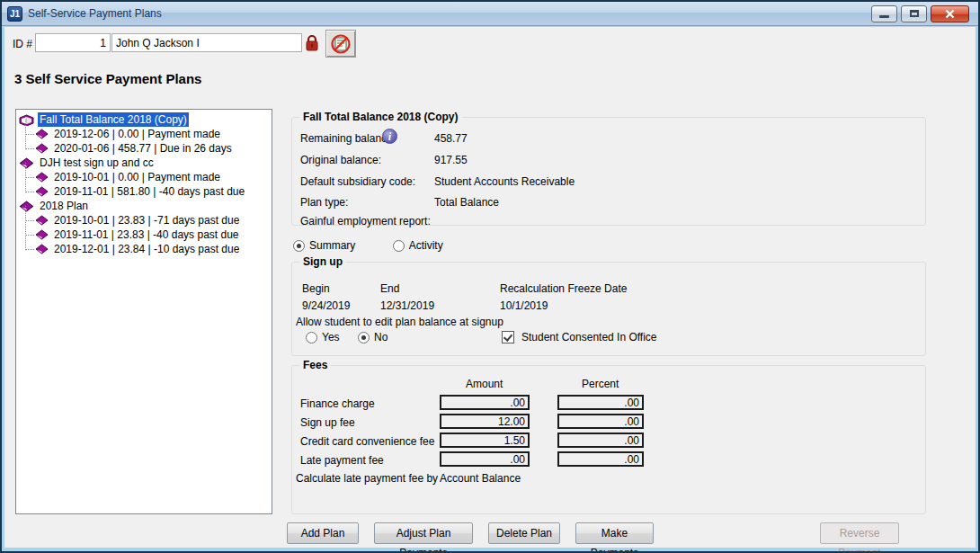 This screenshot has width=980, height=553. What do you see at coordinates (563, 289) in the screenshot?
I see `freeze-date-label: Recalculation Freeze Date` at bounding box center [563, 289].